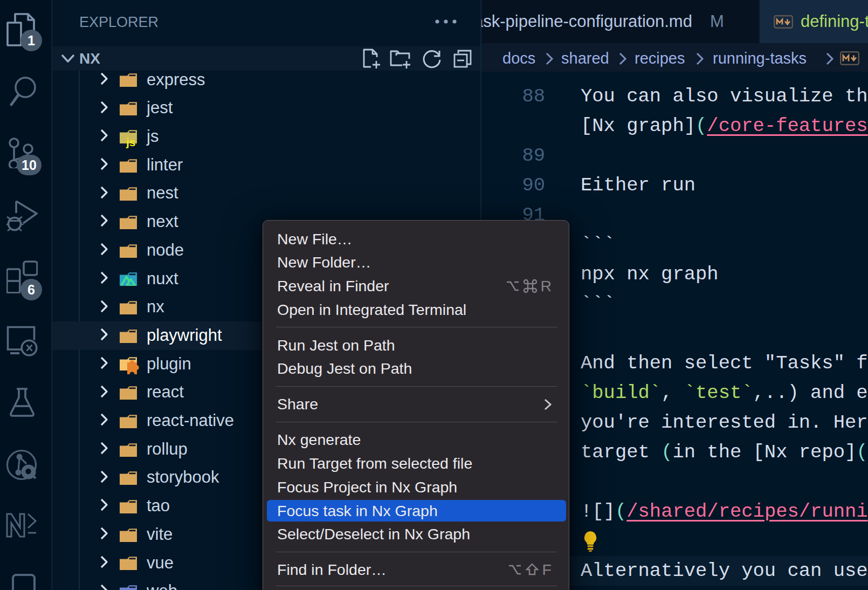  Describe the element at coordinates (130, 142) in the screenshot. I see `svg-text: js` at that location.